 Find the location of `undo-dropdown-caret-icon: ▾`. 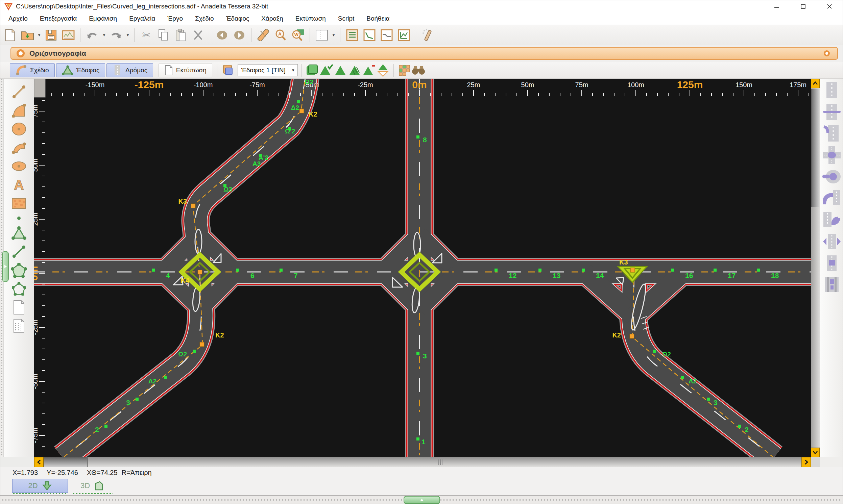

undo-dropdown-caret-icon: ▾ is located at coordinates (104, 35).